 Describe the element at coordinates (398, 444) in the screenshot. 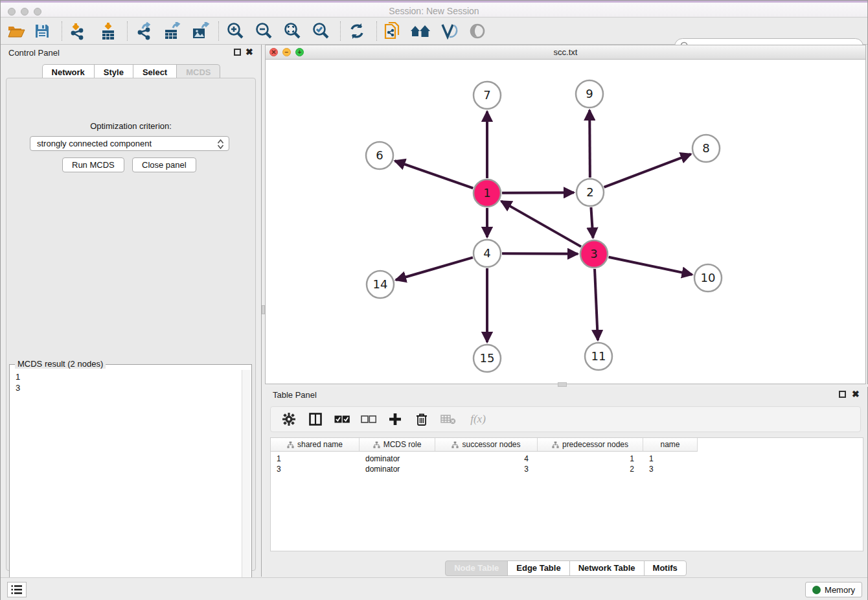

I see `column-header-MCDS-role: MCDS role` at that location.